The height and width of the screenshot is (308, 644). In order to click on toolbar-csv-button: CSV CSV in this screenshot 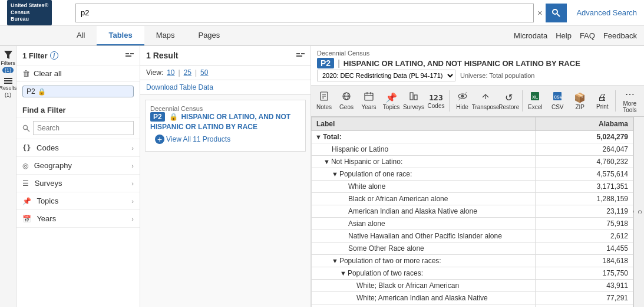, I will do `click(557, 101)`.